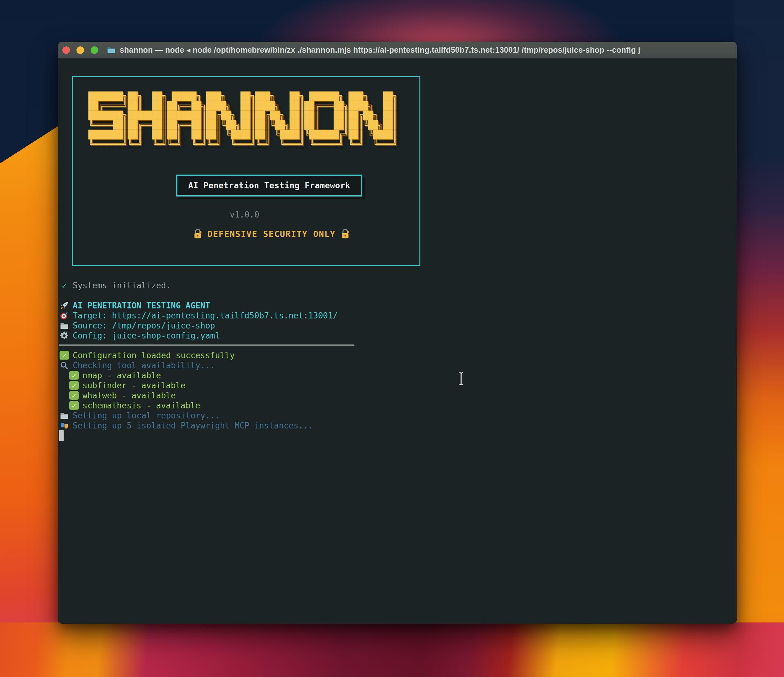 The width and height of the screenshot is (784, 677). I want to click on minimize-button, so click(80, 50).